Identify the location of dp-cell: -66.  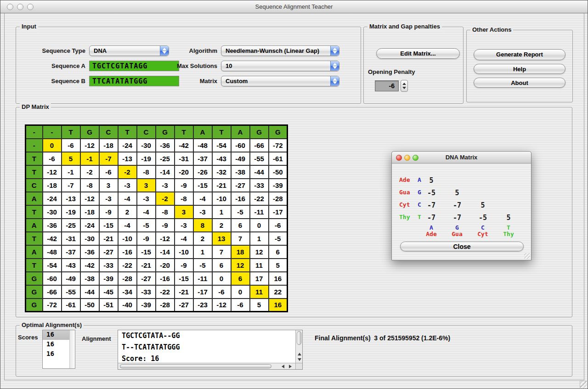
(259, 145).